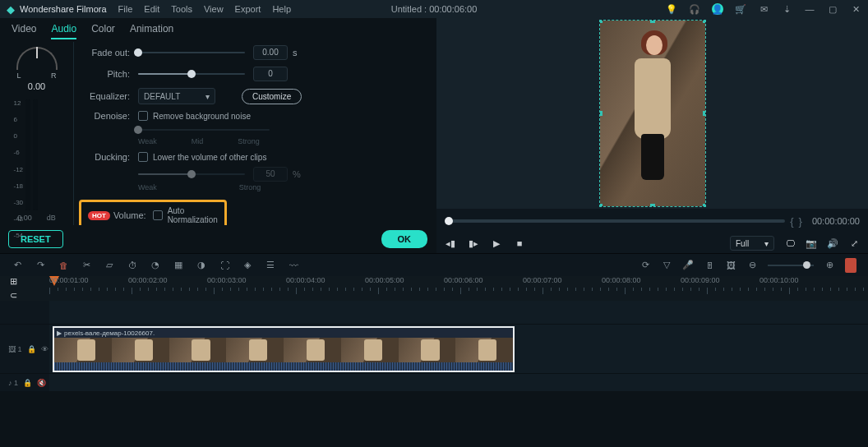 This screenshot has width=868, height=447. I want to click on tab-video: Video, so click(24, 31).